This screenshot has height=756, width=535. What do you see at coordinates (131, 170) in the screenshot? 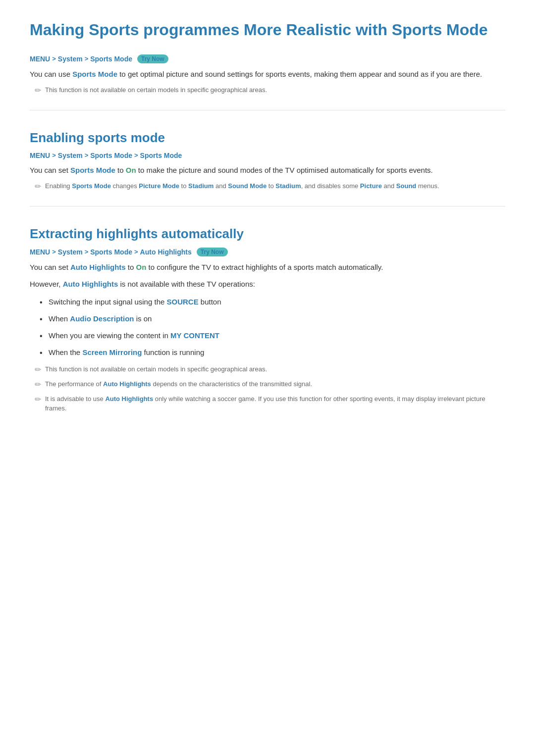
I see `on-label-1: On` at bounding box center [131, 170].